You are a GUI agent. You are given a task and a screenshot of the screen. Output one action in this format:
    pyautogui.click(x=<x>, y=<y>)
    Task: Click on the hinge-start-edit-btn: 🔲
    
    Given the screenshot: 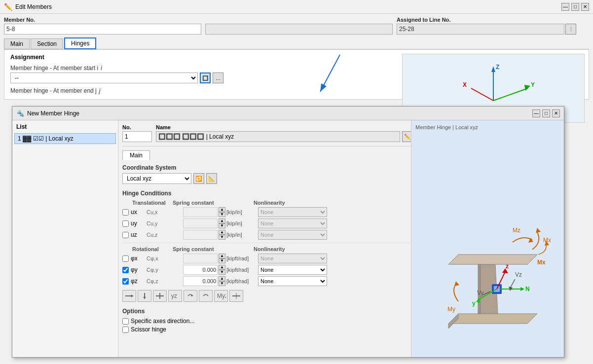 What is the action you would take?
    pyautogui.click(x=205, y=78)
    